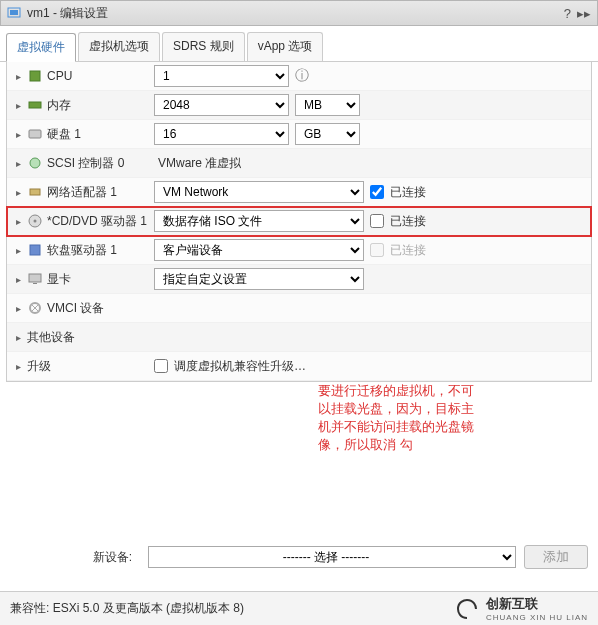 This screenshot has height=625, width=598. What do you see at coordinates (299, 76) in the screenshot?
I see `row-cpu: ▸ CPU 1 ⓘ` at bounding box center [299, 76].